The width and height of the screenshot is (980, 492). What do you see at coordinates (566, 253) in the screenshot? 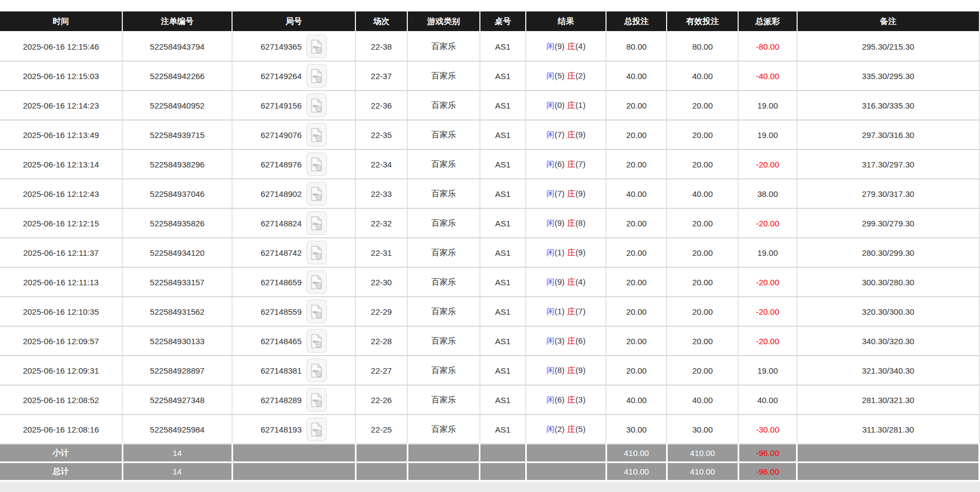
I see `cell-result: 闲(1)庄(9)` at bounding box center [566, 253].